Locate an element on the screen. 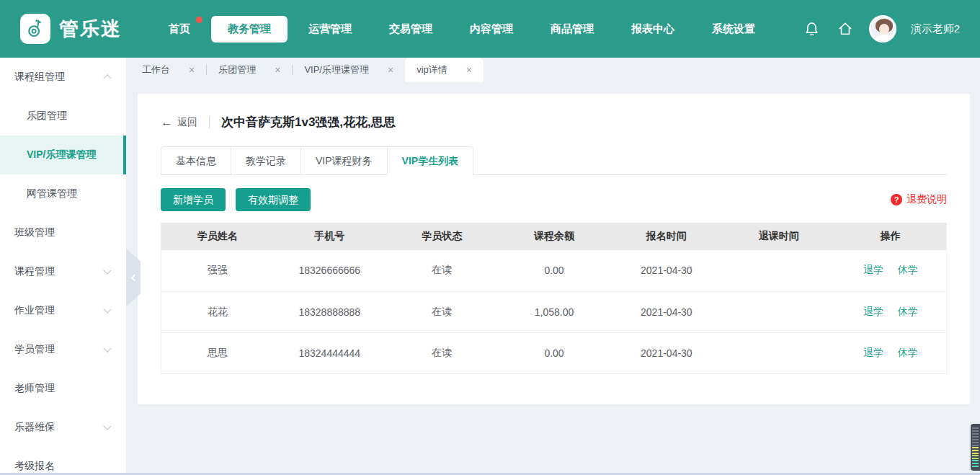  nav-item-transactions-label: 交易管理 is located at coordinates (411, 29).